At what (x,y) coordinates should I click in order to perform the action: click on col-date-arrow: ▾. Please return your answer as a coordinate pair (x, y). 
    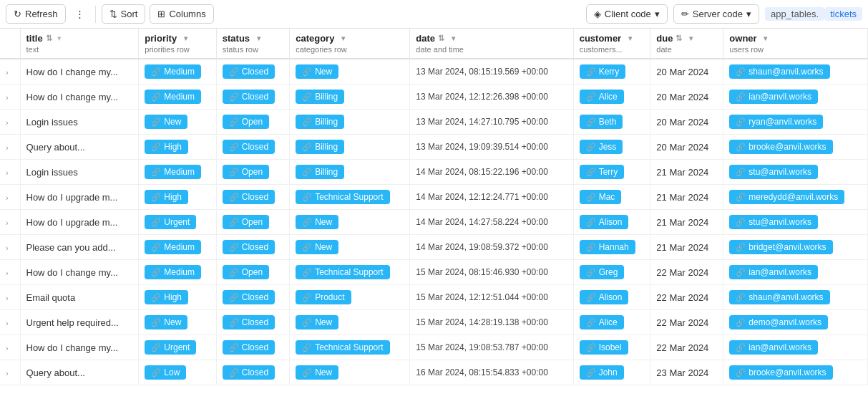
    Looking at the image, I should click on (453, 39).